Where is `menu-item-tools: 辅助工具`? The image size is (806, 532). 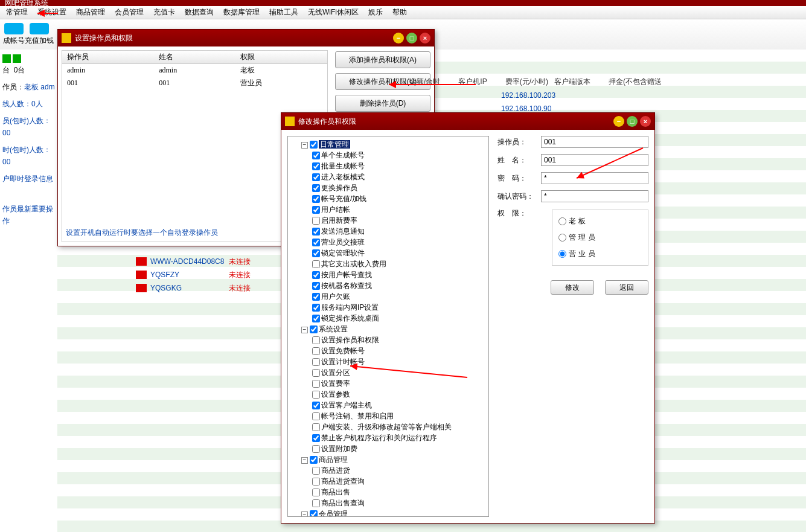
menu-item-tools: 辅助工具 is located at coordinates (284, 12).